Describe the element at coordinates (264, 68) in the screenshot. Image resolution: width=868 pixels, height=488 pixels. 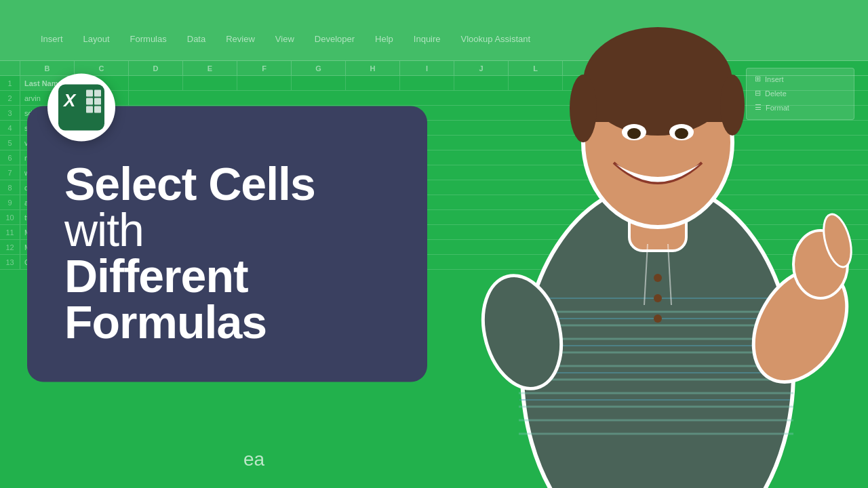
I see `col-f: F` at that location.